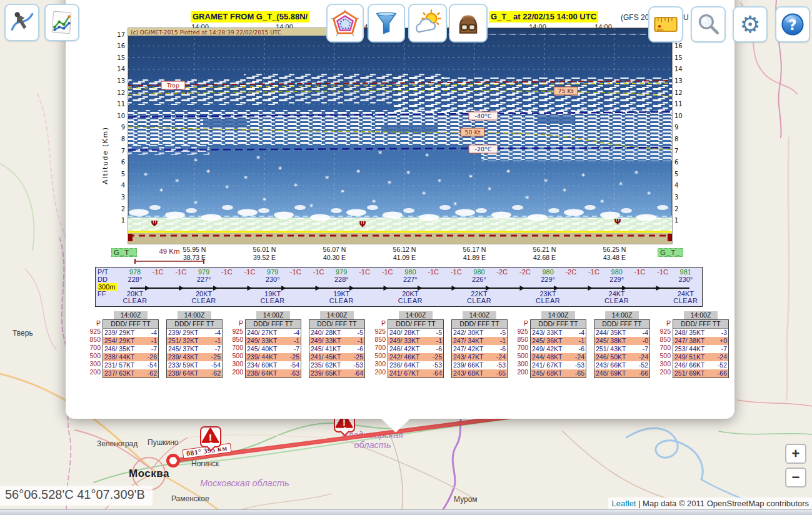 Image resolution: width=812 pixels, height=515 pixels. I want to click on wind-cell: 246/ 42KT, so click(404, 349).